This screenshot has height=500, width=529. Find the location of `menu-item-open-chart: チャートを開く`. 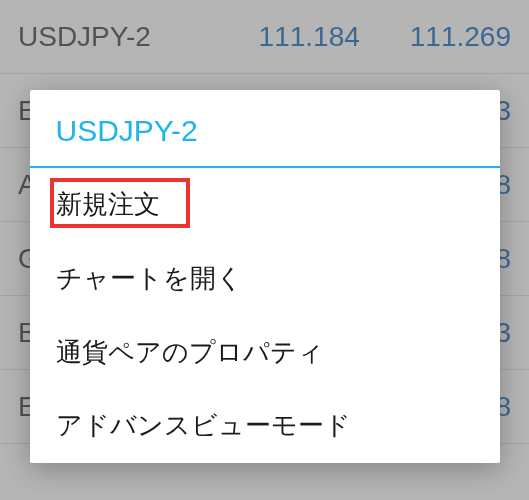

menu-item-open-chart: チャートを開く is located at coordinates (265, 279).